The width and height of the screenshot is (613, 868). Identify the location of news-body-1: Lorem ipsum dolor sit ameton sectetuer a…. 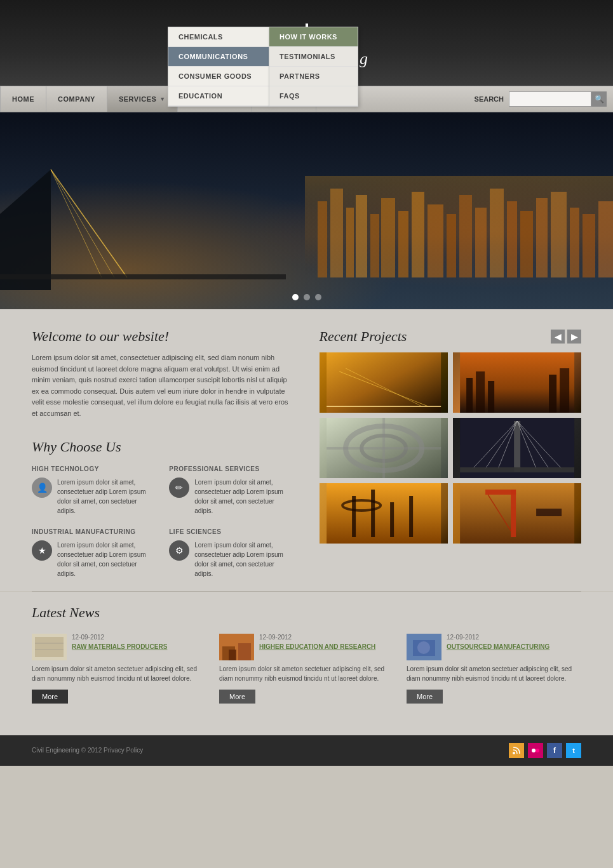
(306, 674).